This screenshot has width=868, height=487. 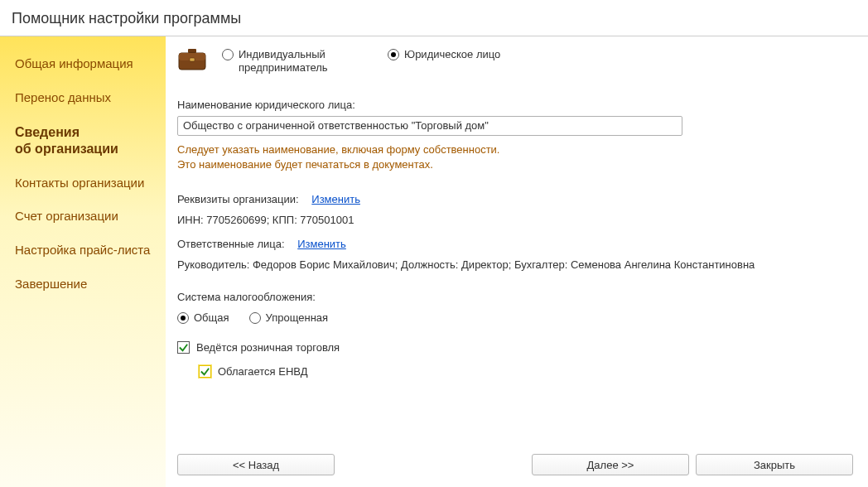 What do you see at coordinates (212, 318) in the screenshot?
I see `tax-general-label: Общая` at bounding box center [212, 318].